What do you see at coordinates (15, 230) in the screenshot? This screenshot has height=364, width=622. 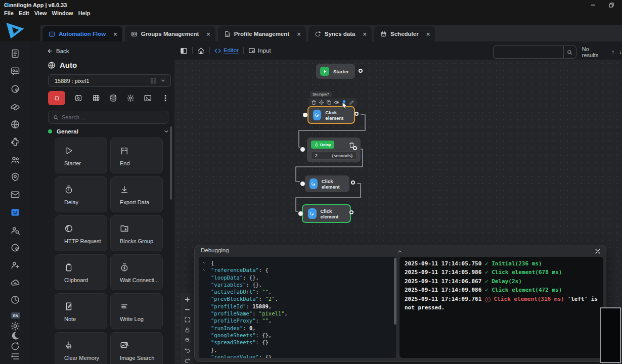 I see `sidebar-item-user-search` at bounding box center [15, 230].